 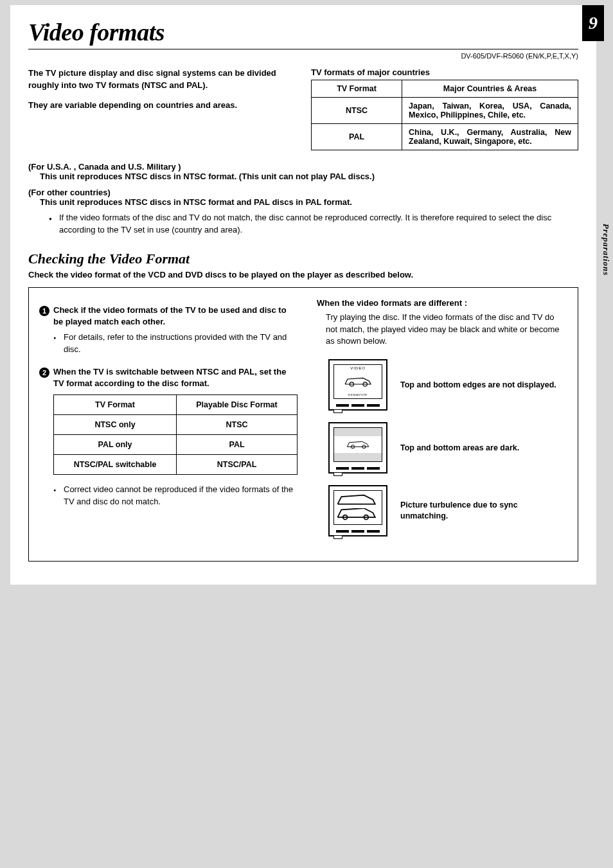 What do you see at coordinates (358, 382) in the screenshot?
I see `tv-screen-crop-icon: VIDEO KENWOOD` at bounding box center [358, 382].